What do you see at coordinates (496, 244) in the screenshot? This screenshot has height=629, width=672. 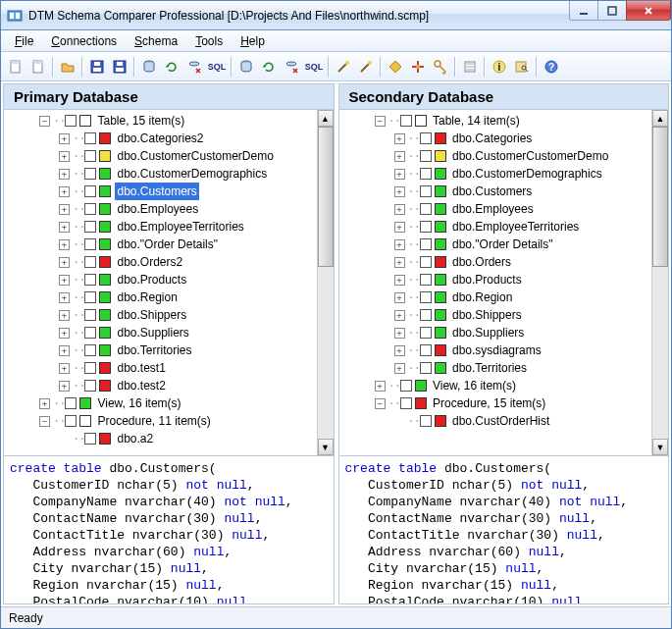 I see `tree-node: +·· dbo."Order Details"` at bounding box center [496, 244].